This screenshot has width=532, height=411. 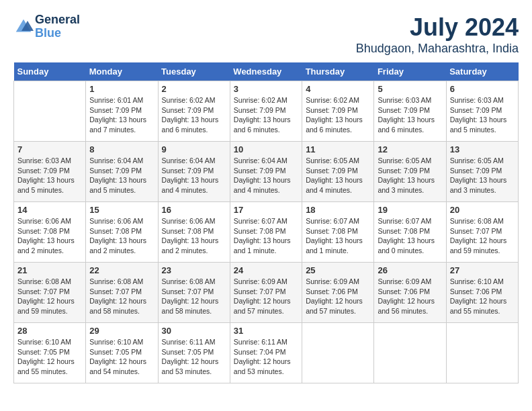 I want to click on calendar-cell: 28Sunrise: 6:10 AMSunset: 7:05 PMDayligh…, so click(x=50, y=353).